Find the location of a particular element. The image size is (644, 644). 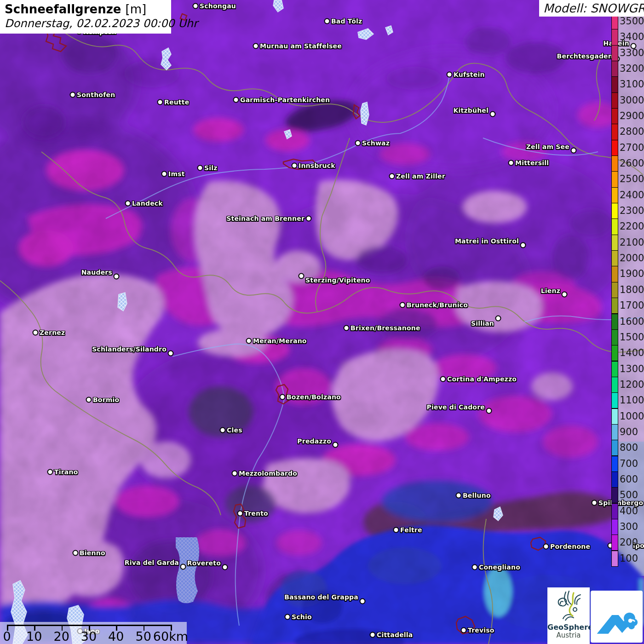

city-label: Reutte is located at coordinates (177, 102).